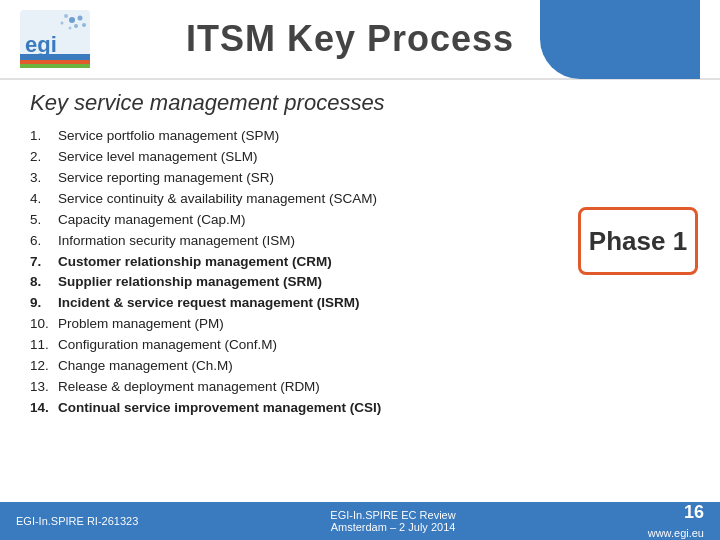 The image size is (720, 540). I want to click on list-item-text: Incident & service request management (I…, so click(209, 304).